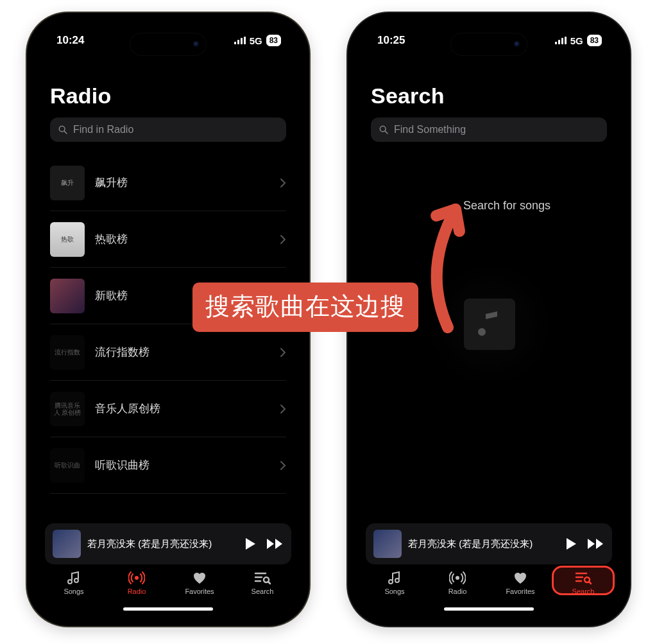 The height and width of the screenshot is (644, 657). I want to click on music-note-icon, so click(490, 324).